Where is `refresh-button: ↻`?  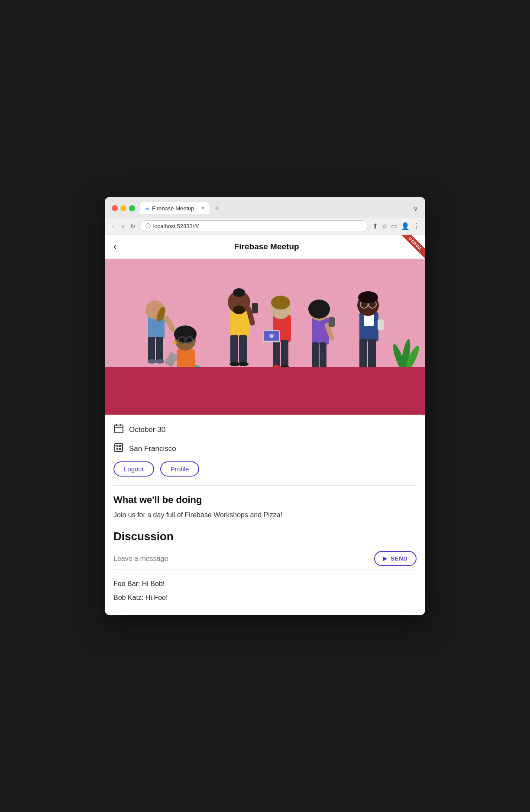 refresh-button: ↻ is located at coordinates (133, 226).